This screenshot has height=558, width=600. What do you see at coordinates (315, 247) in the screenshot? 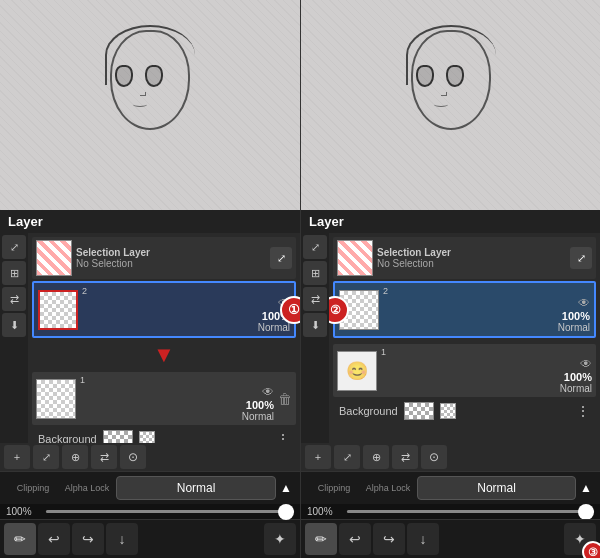
I see `move-icon-side-2: ⤢` at bounding box center [315, 247].